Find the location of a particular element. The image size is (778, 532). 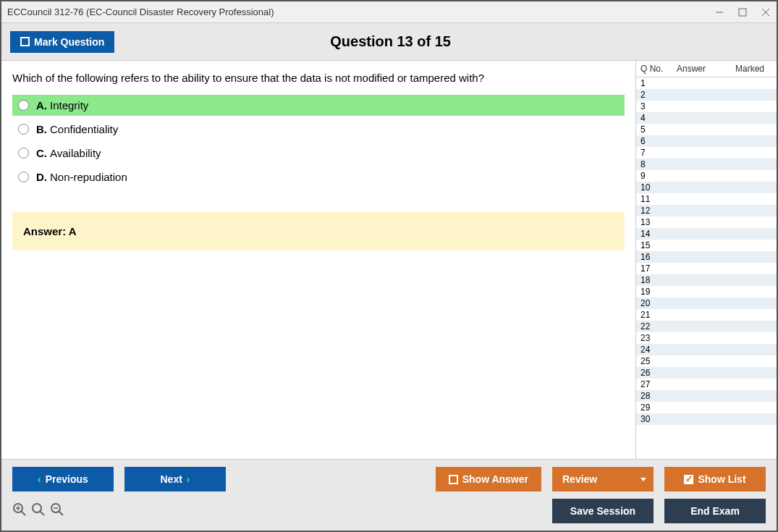

row-number: 5 is located at coordinates (659, 130).